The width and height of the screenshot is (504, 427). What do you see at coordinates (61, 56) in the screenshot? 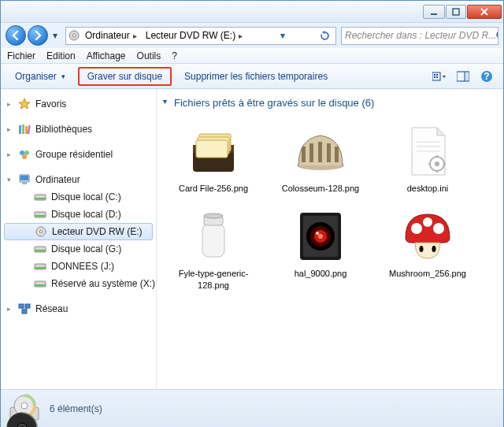
I see `menu-edit: Edition` at bounding box center [61, 56].